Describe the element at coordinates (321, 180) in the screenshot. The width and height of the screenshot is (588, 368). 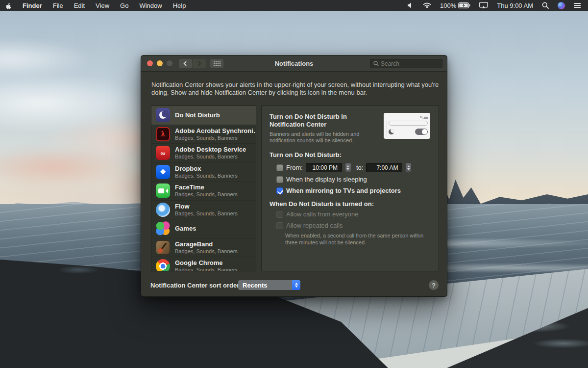
I see `display-sleeping-row: When the display is sleeping` at that location.